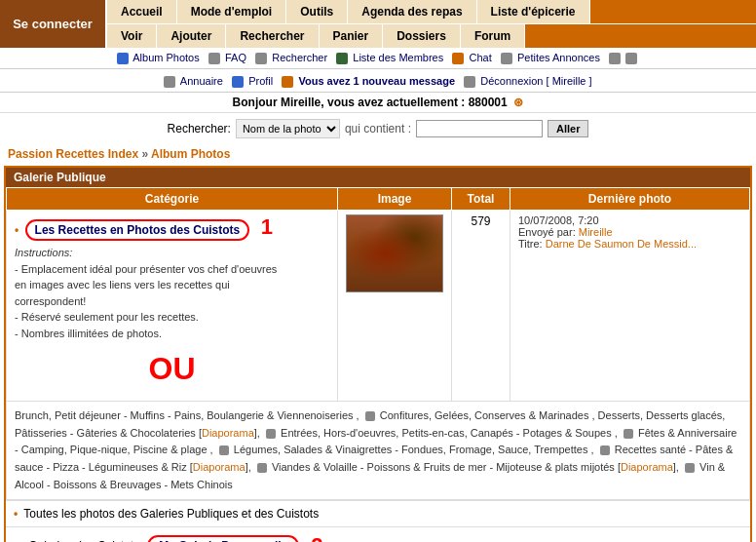 The width and height of the screenshot is (756, 542). Describe the element at coordinates (171, 368) in the screenshot. I see `ou-text: OU` at that location.